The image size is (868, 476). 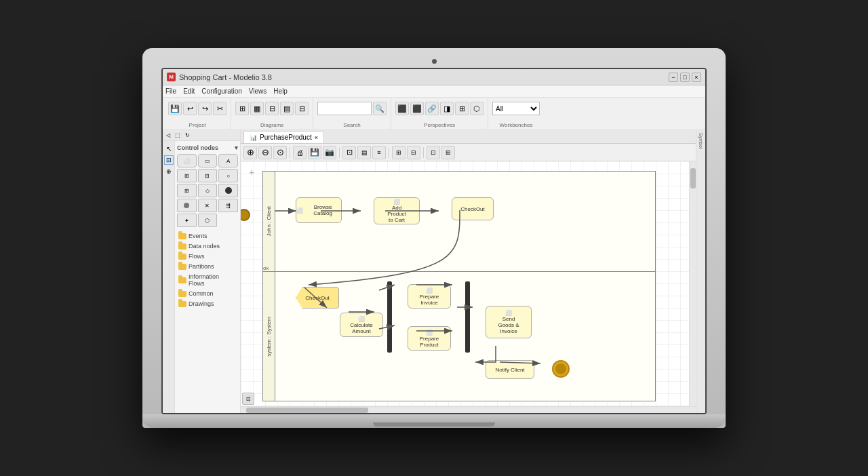 What do you see at coordinates (175, 108) in the screenshot?
I see `save-button: 💾` at bounding box center [175, 108].